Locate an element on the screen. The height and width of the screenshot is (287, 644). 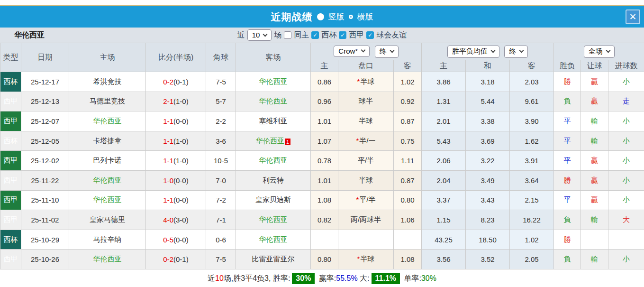
table-row: 西甲 25-12-02 巴列卡诺 1-1(1-0) 10-5 华伦西亚 0.78… is located at coordinates (322, 161).